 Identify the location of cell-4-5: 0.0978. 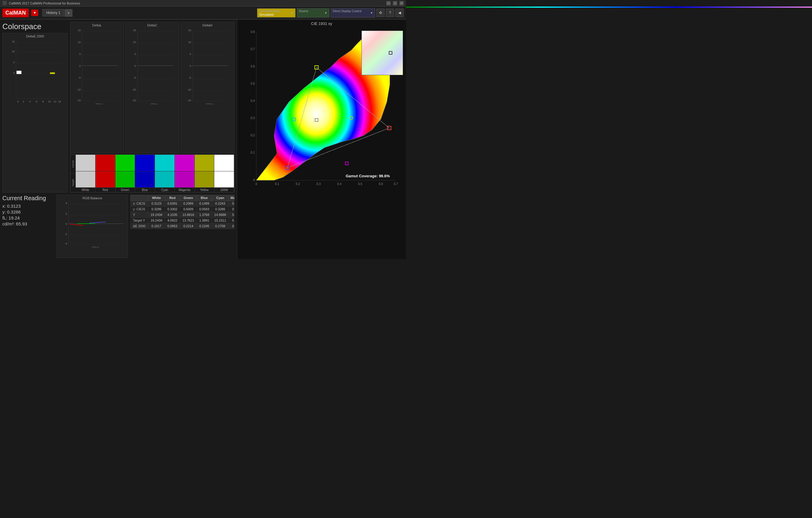
(231, 226).